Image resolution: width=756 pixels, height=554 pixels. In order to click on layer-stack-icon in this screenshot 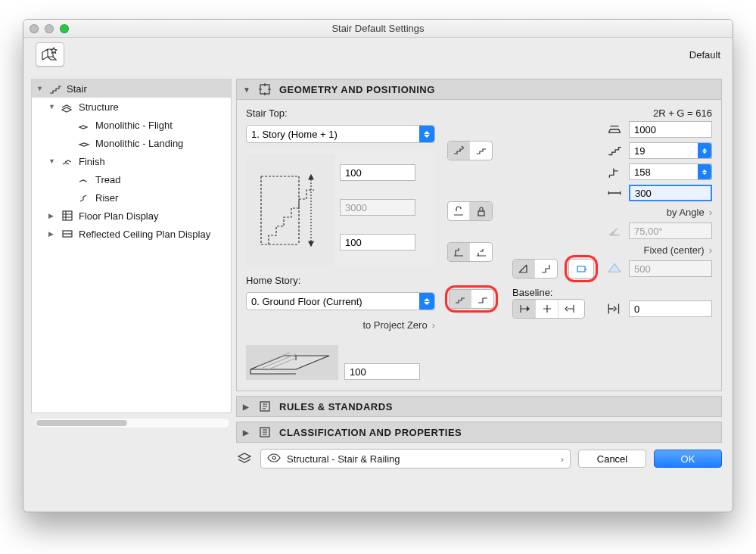, I will do `click(244, 459)`.